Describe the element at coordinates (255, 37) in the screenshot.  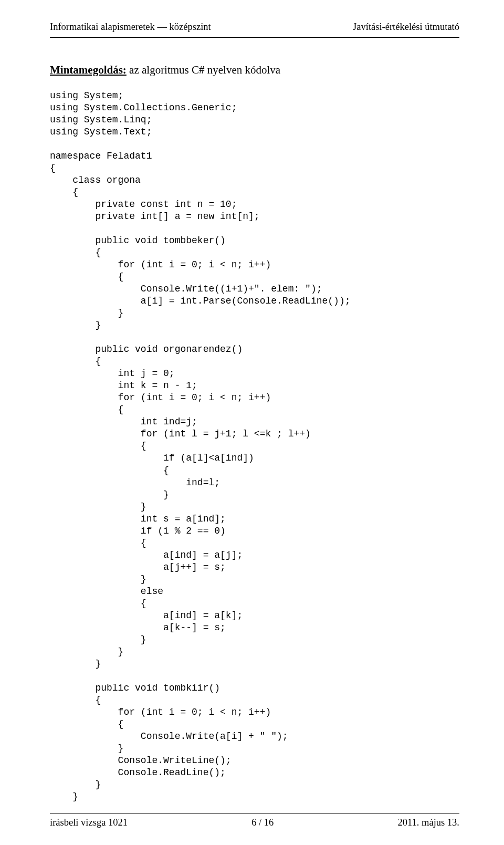
I see `header-rule` at that location.